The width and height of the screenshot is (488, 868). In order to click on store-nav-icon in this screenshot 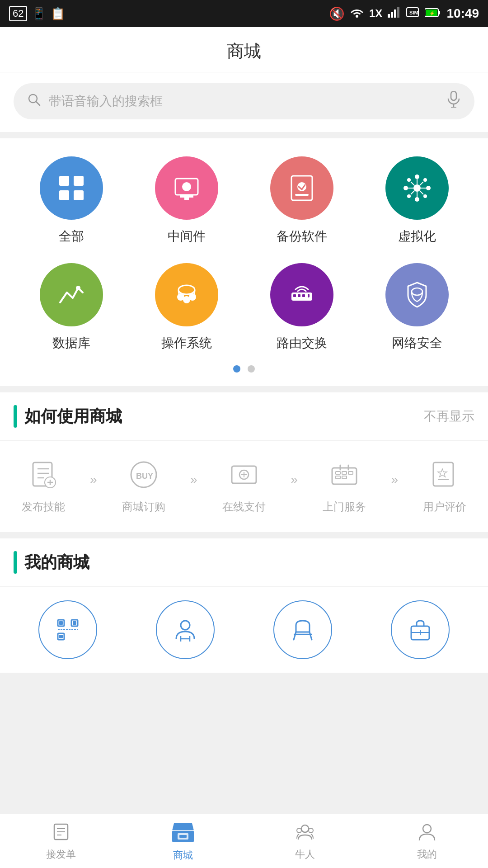, I will do `click(183, 833)`.